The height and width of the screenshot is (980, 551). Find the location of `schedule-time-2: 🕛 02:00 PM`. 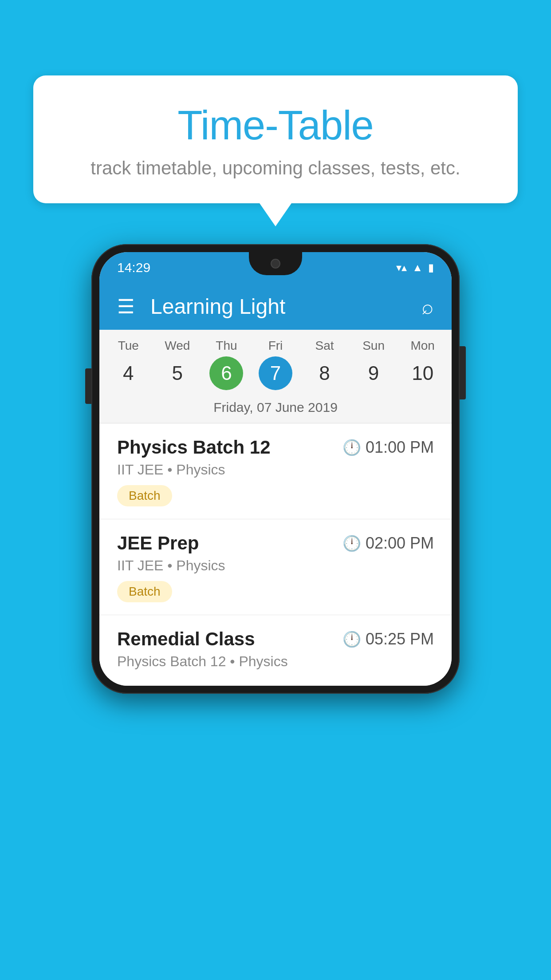

schedule-time-2: 🕛 02:00 PM is located at coordinates (388, 543).